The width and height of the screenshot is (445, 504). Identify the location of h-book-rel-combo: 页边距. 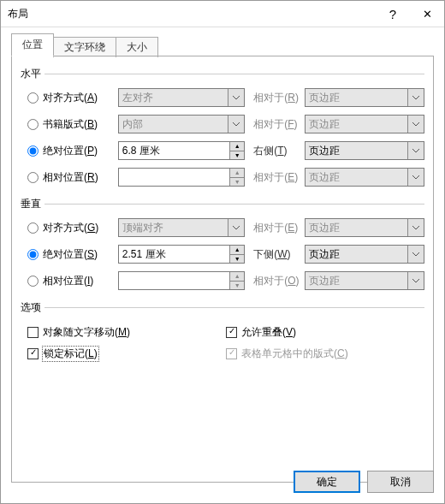
(365, 124).